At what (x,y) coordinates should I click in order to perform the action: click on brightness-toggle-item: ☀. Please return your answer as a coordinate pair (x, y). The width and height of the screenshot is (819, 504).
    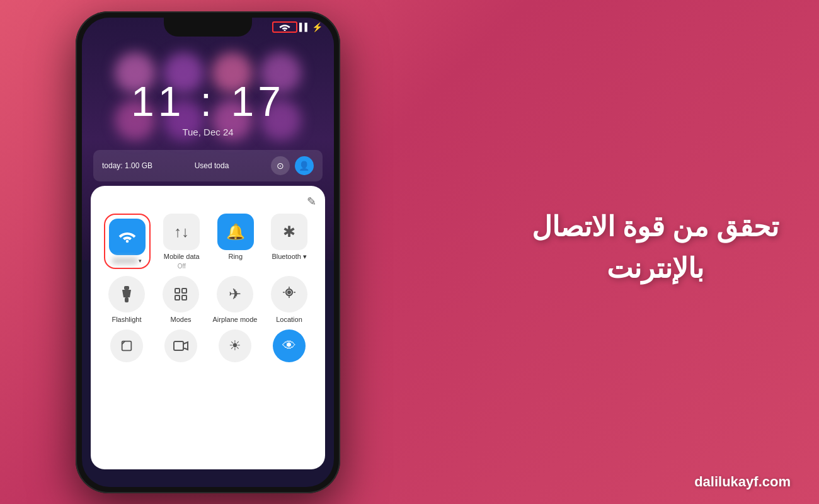
    Looking at the image, I should click on (235, 346).